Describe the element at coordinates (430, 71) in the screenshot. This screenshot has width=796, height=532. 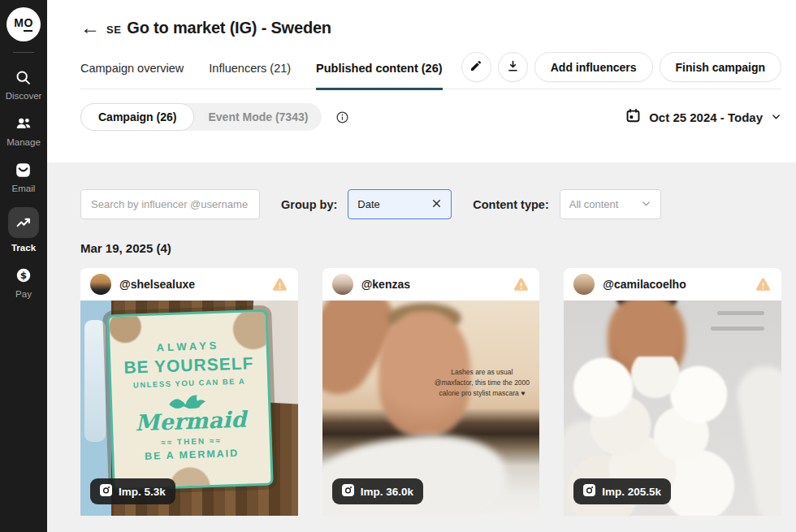
I see `tabs-row: Campaign overview Influencers (21) Publi…` at that location.